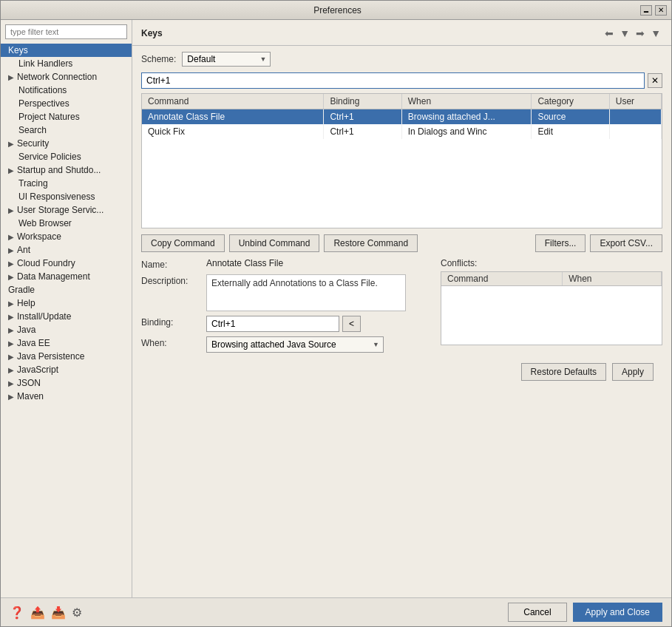  What do you see at coordinates (295, 345) in the screenshot?
I see `when-select-wrapper: Browsing attached Java Source` at bounding box center [295, 345].